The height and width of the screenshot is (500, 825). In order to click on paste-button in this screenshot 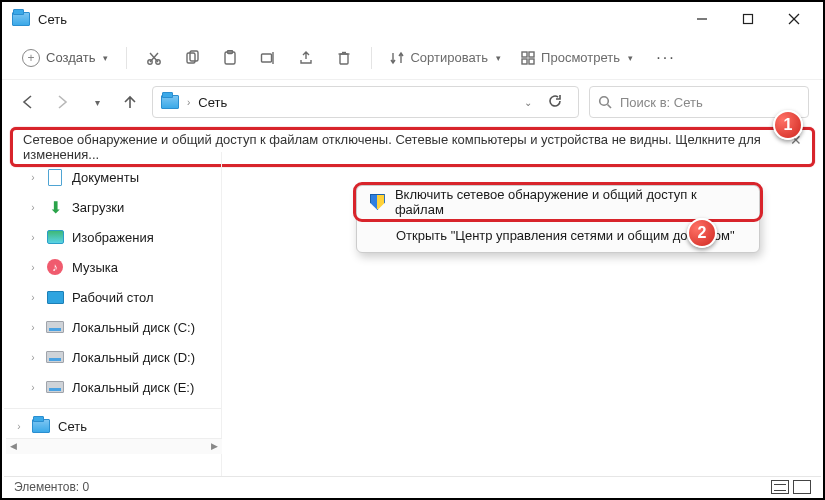, I will do `click(230, 58)`.